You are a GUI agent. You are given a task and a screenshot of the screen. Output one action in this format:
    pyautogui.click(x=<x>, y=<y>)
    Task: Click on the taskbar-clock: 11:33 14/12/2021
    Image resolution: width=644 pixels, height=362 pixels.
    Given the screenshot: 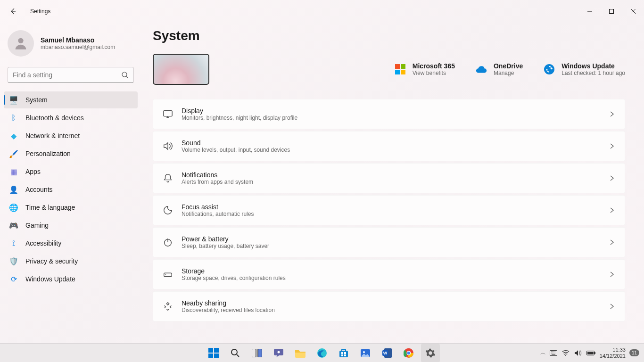 What is the action you would take?
    pyautogui.click(x=613, y=353)
    